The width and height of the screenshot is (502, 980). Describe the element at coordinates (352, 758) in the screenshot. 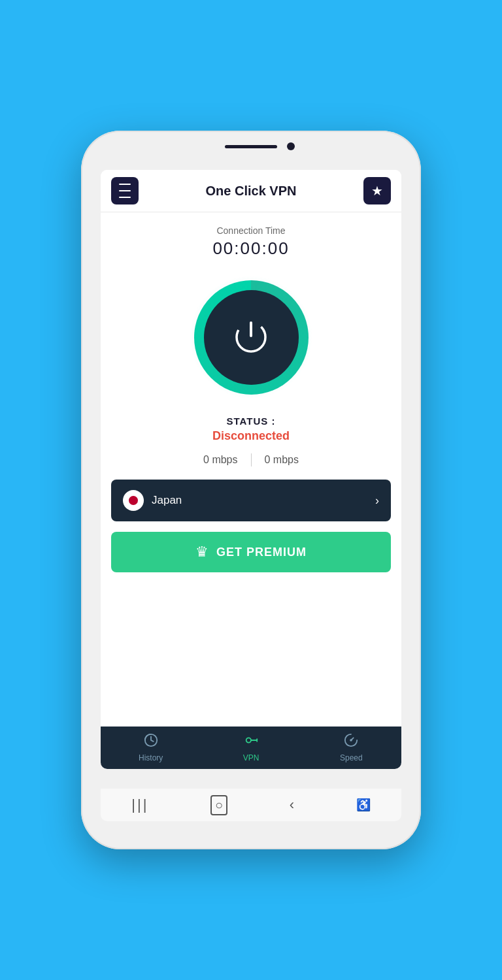

I see `nav-speed-label: Speed` at that location.